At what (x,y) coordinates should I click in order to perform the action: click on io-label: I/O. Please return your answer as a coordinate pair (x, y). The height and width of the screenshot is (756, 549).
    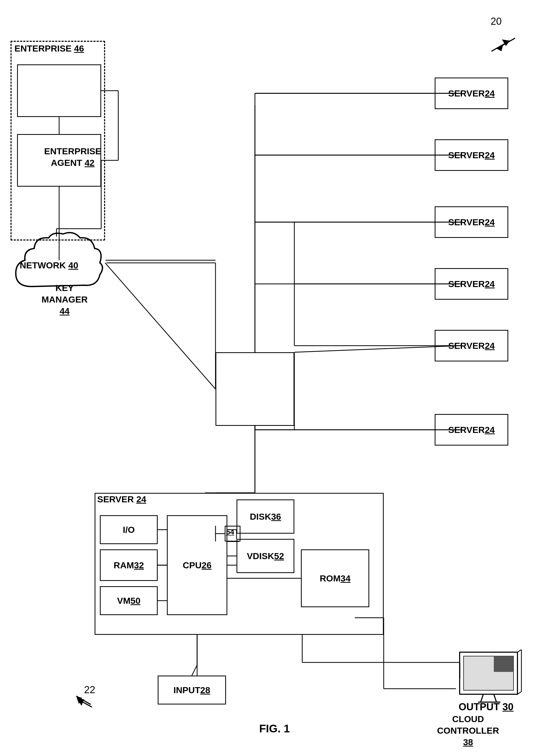
    Looking at the image, I should click on (129, 530).